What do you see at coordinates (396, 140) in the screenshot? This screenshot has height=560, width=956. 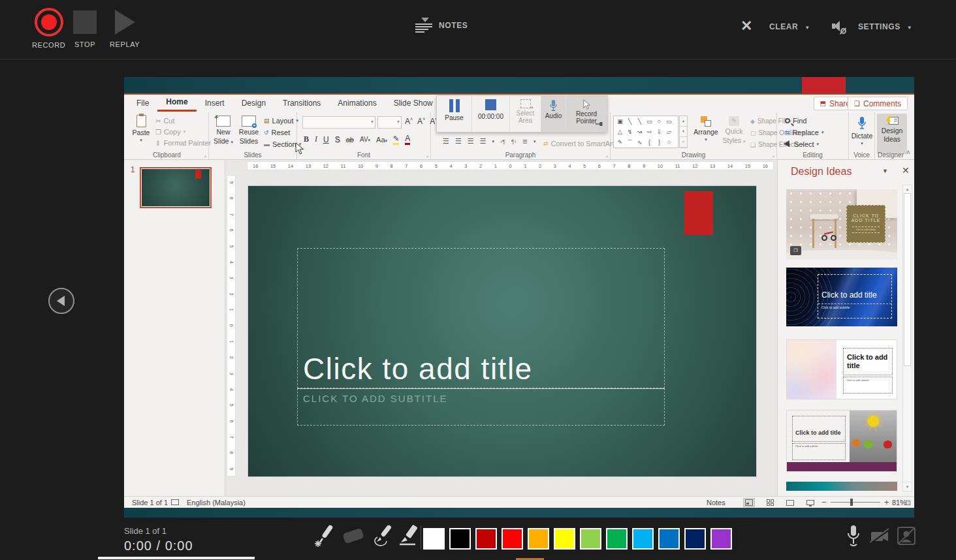 I see `highlight-button: ✎` at bounding box center [396, 140].